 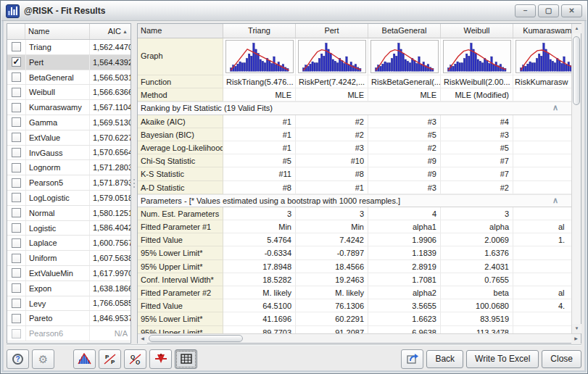 I want to click on stat-cell: 6.9638, so click(x=405, y=330).